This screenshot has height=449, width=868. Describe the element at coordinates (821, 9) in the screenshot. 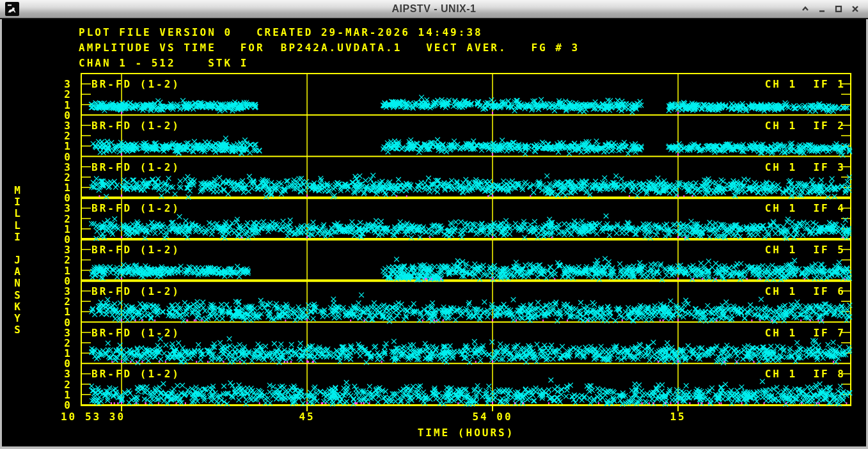

I see `minimize-icon` at that location.